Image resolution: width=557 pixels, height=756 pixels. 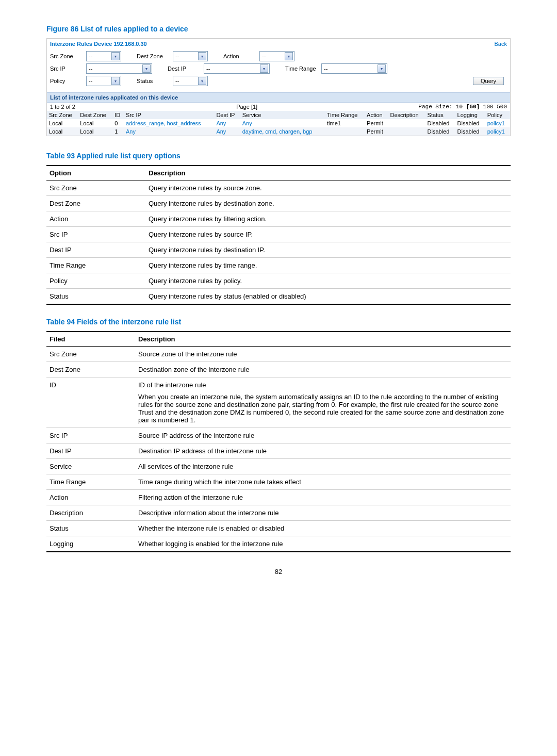 I want to click on table-row: Time RangeTime range during which the in…, so click(x=278, y=482).